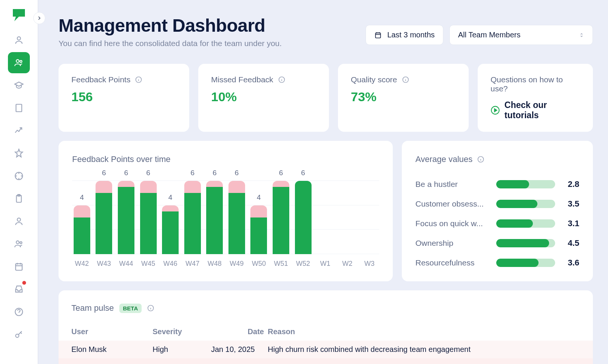 Image resolution: width=608 pixels, height=364 pixels. Describe the element at coordinates (281, 217) in the screenshot. I see `chart-bar: 6W51` at that location.